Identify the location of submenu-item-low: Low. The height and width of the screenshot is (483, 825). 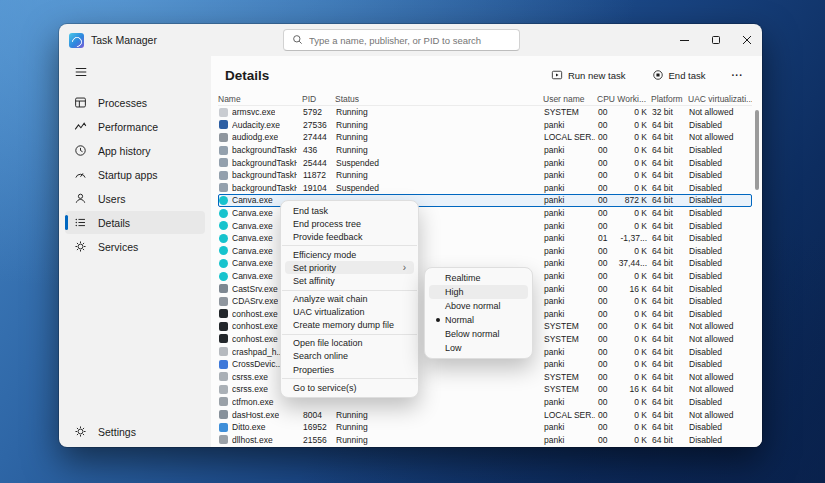
(478, 348).